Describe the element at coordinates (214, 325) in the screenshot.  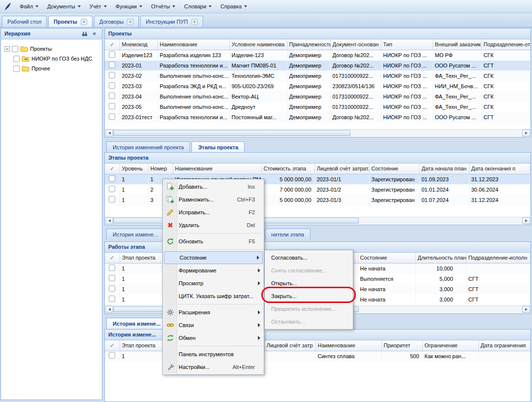
I see `menu-item-links: Связи` at that location.